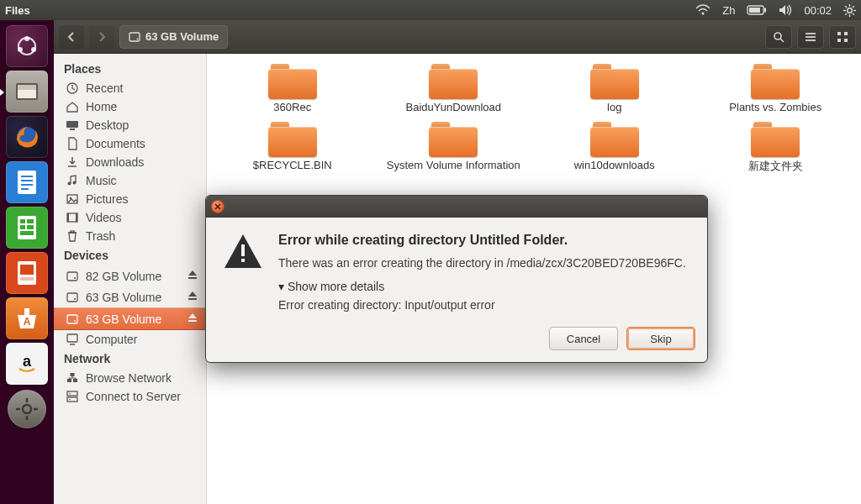 This screenshot has width=861, height=504. I want to click on sidebar-item-label: Recent, so click(104, 88).